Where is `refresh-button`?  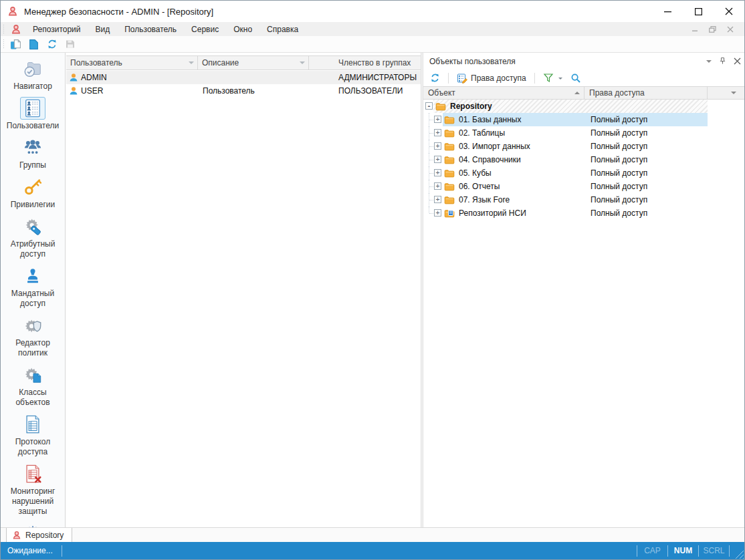 refresh-button is located at coordinates (52, 44).